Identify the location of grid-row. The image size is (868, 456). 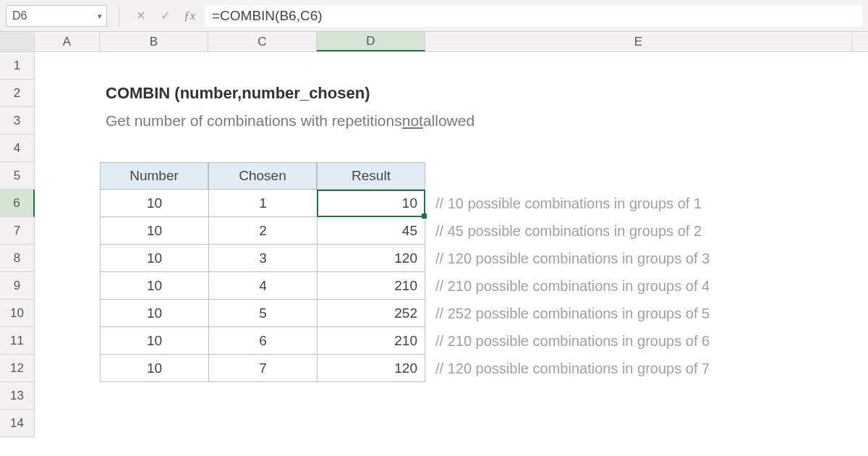
(451, 423).